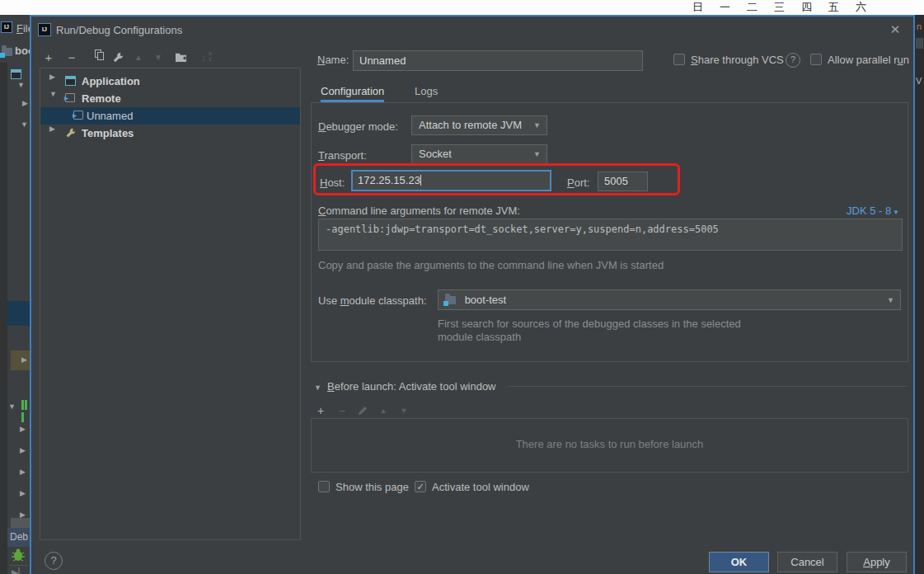  I want to click on move-up-icon: ▲, so click(138, 58).